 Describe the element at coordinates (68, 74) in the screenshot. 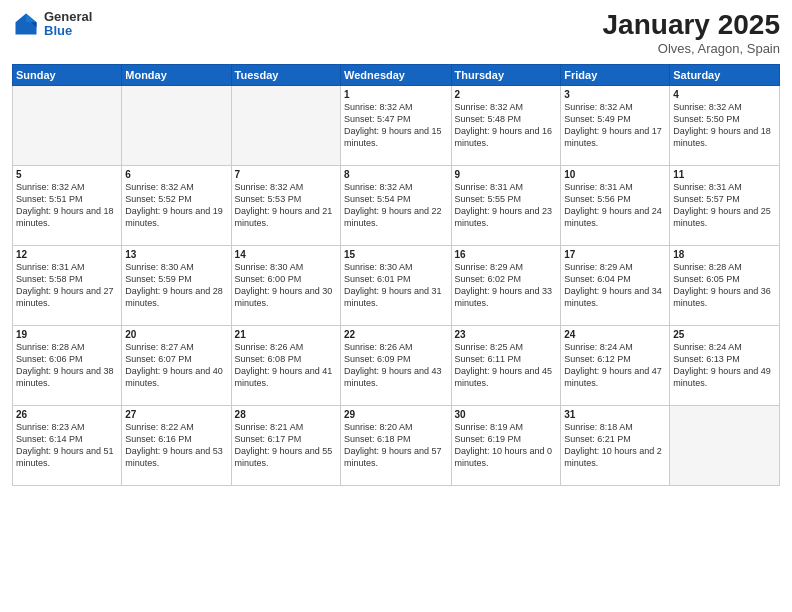

I see `header-sunday: Sunday` at that location.